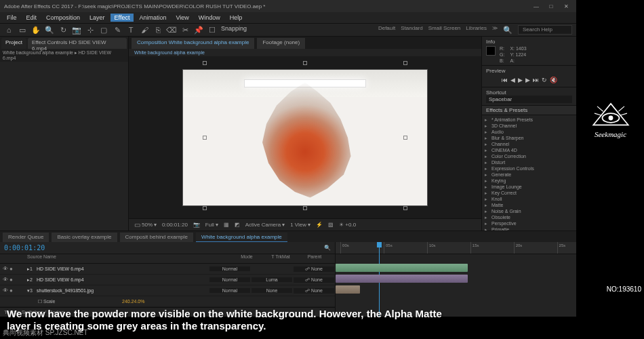 This screenshot has height=339, width=644. Describe the element at coordinates (241, 237) in the screenshot. I see `tl-tab-white-bg: White background alpha example` at that location.